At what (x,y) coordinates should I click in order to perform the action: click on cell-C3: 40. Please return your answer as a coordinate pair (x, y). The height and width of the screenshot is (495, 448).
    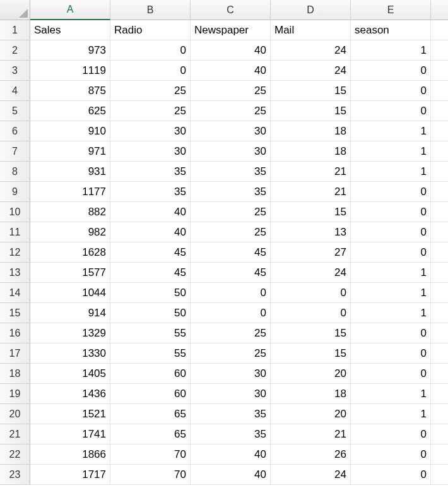
    Looking at the image, I should click on (231, 71).